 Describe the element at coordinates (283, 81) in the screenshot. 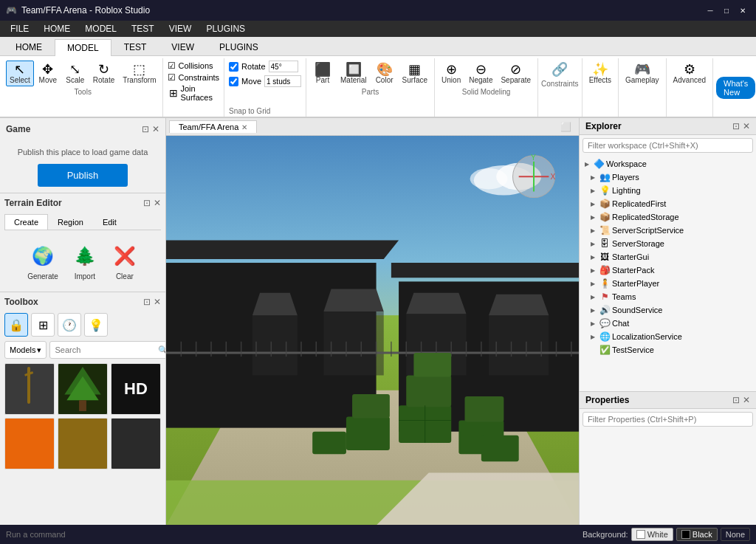

I see `move-value-input` at that location.